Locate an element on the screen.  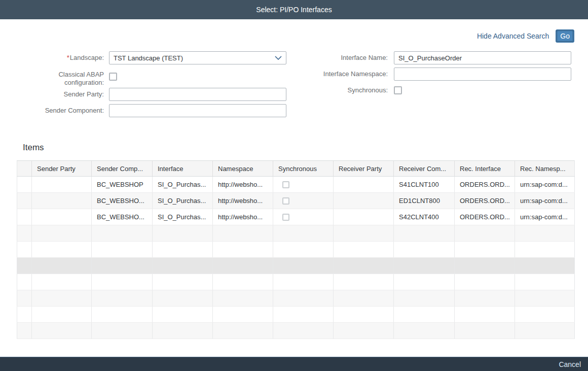
dialog-titlebar: Select: PI/PO Interfaces is located at coordinates (294, 10).